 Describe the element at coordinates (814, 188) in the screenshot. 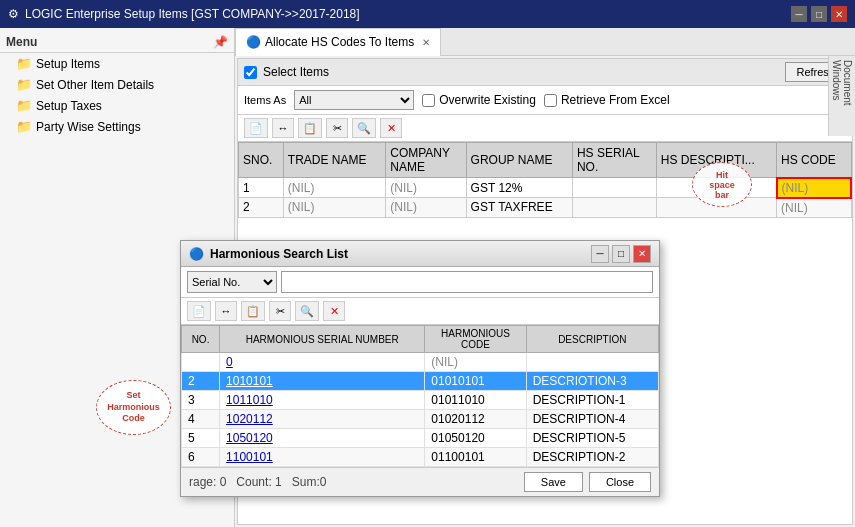

I see `cell-hs-code: (NIL)` at that location.